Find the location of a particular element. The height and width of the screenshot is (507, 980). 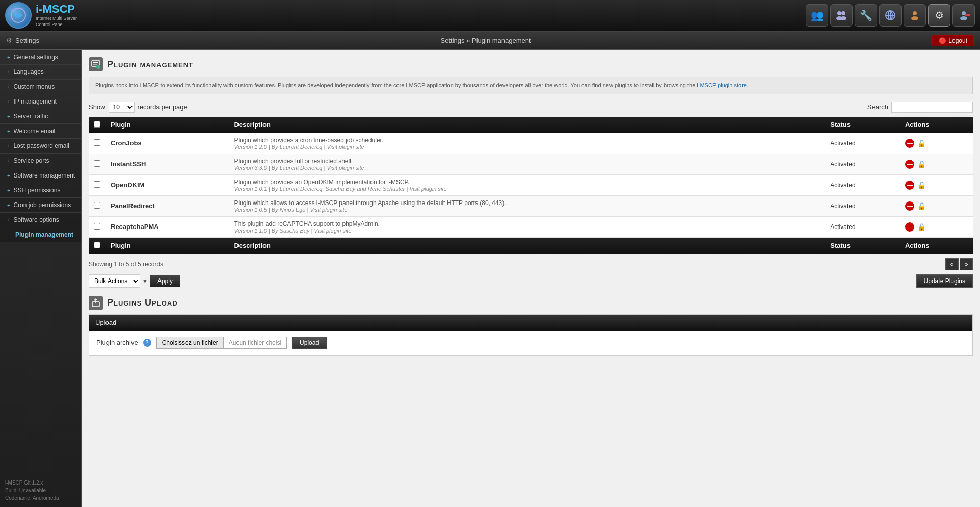

first-page-button: « is located at coordinates (952, 264).